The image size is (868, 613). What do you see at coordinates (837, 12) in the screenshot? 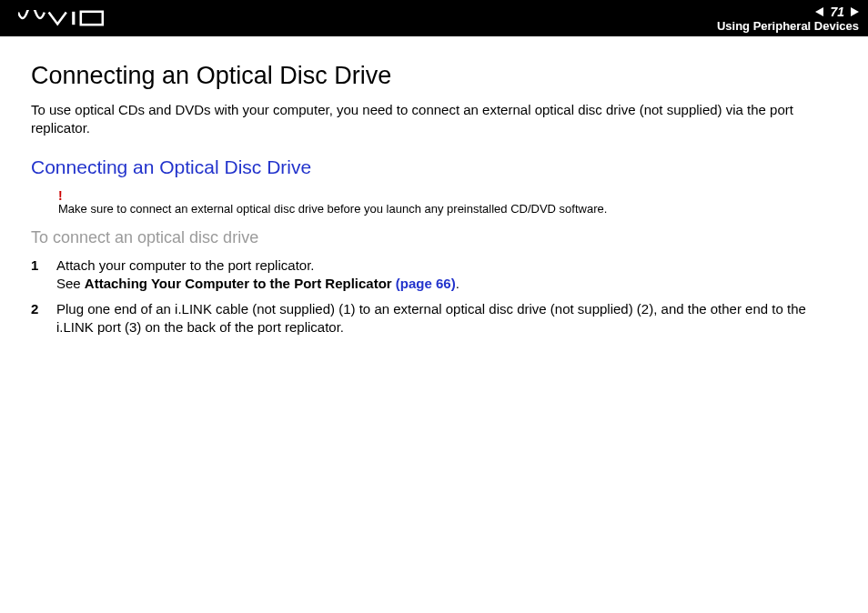
I see `page-navigation: 71` at bounding box center [837, 12].